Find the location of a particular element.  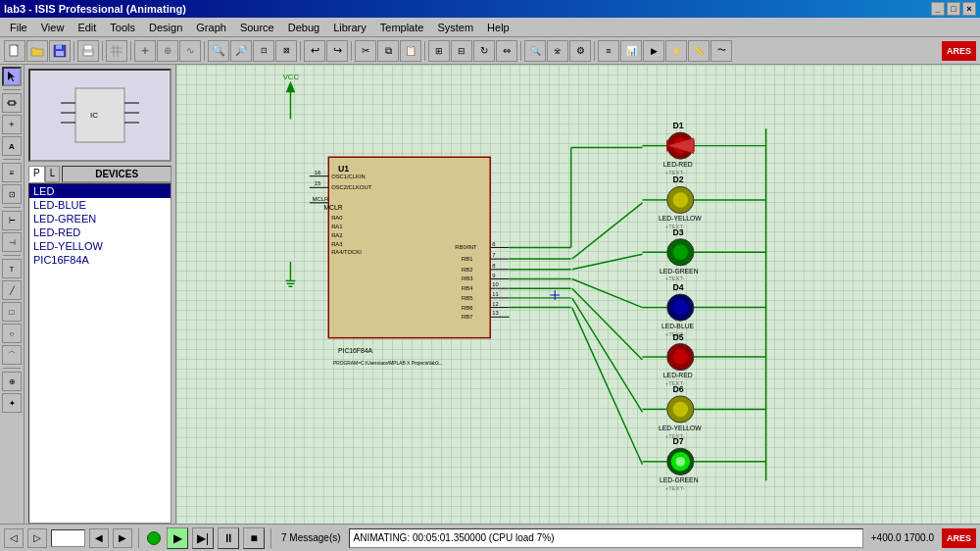

svg-text: 13 is located at coordinates (495, 313).